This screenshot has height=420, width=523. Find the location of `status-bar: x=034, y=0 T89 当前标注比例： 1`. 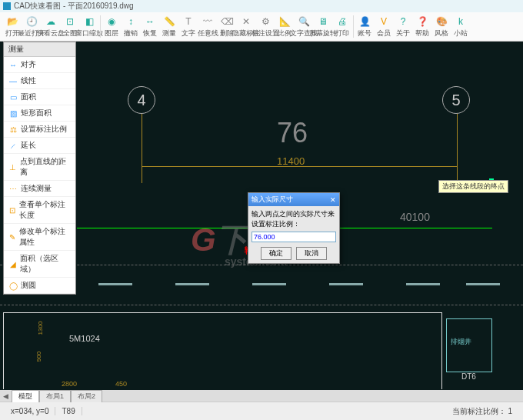

status-bar: x=034, y=0 T89 当前标注比例： 1 is located at coordinates (262, 411).